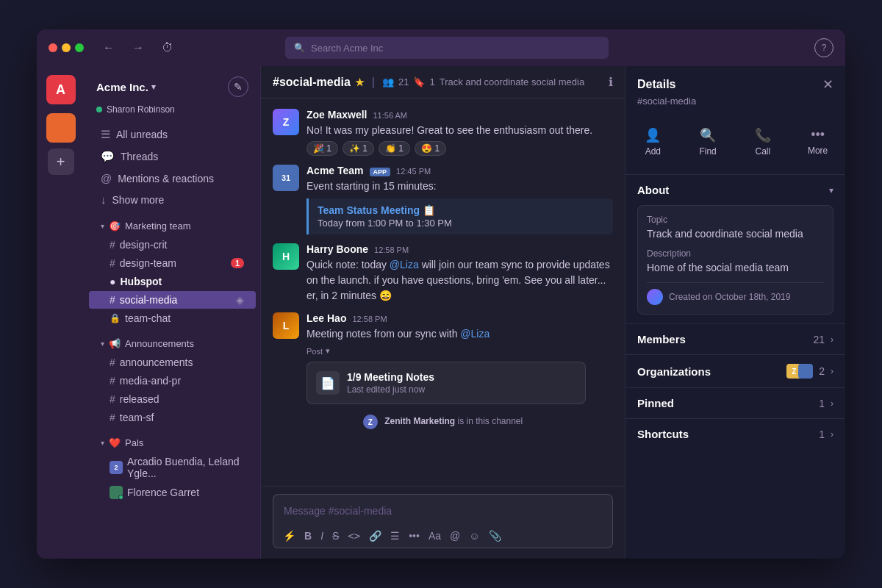 This screenshot has width=882, height=588. I want to click on star-icon: ★, so click(360, 82).